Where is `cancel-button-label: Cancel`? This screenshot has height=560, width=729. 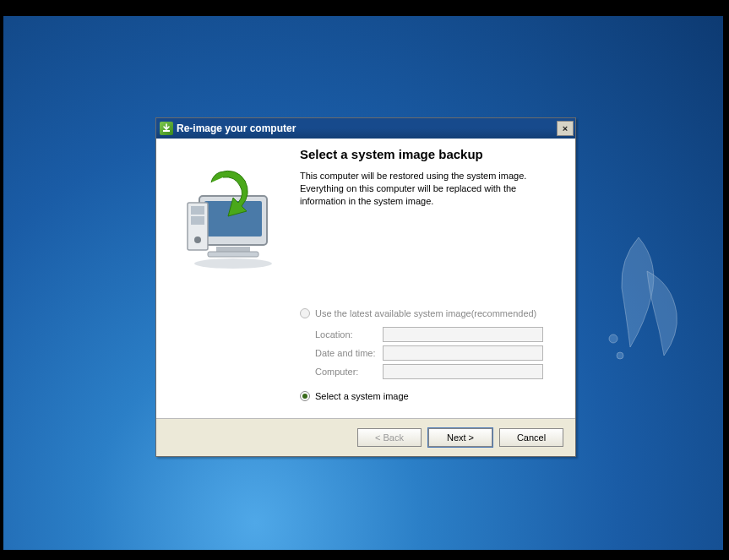 cancel-button-label: Cancel is located at coordinates (531, 438).